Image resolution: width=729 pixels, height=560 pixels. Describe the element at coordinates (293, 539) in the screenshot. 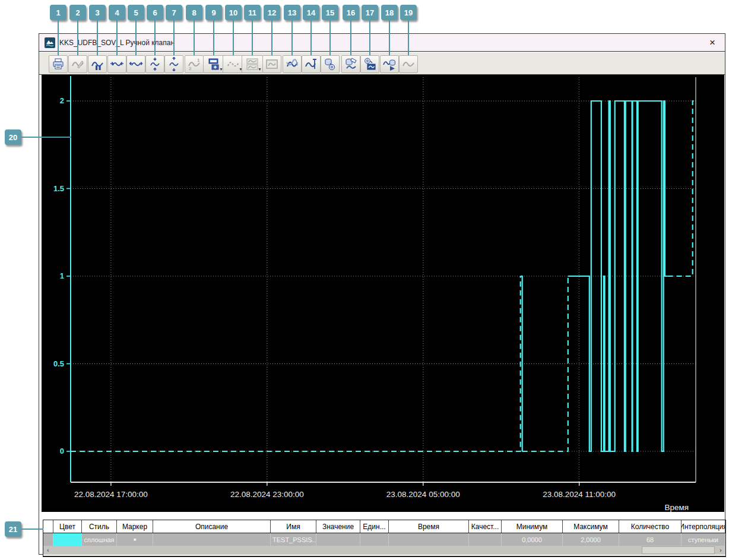

I see `name-cell: TEST_PSSIS...` at that location.